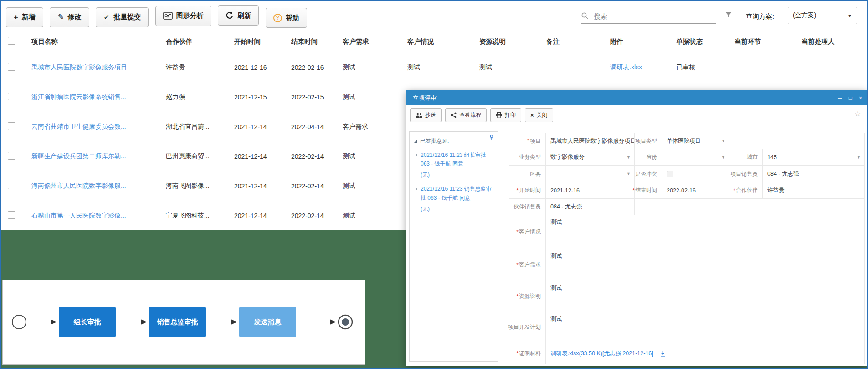  I want to click on view-flow-button: 查看流程, so click(466, 115).